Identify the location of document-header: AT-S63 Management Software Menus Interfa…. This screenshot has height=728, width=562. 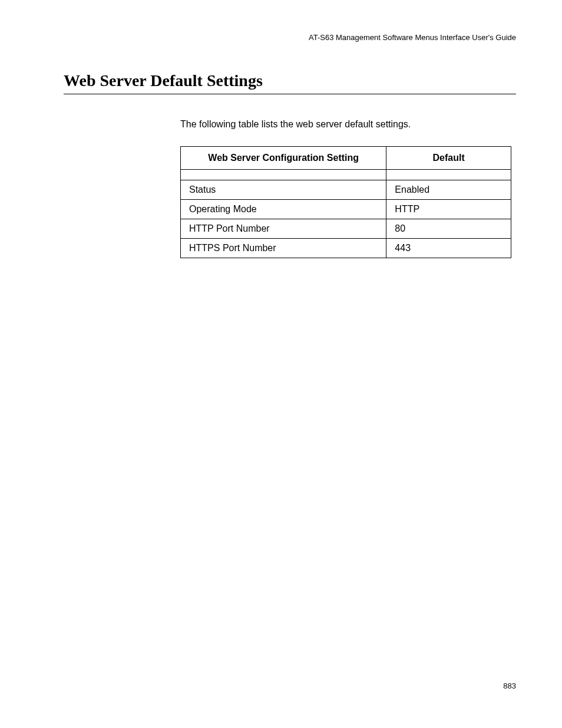
(290, 38).